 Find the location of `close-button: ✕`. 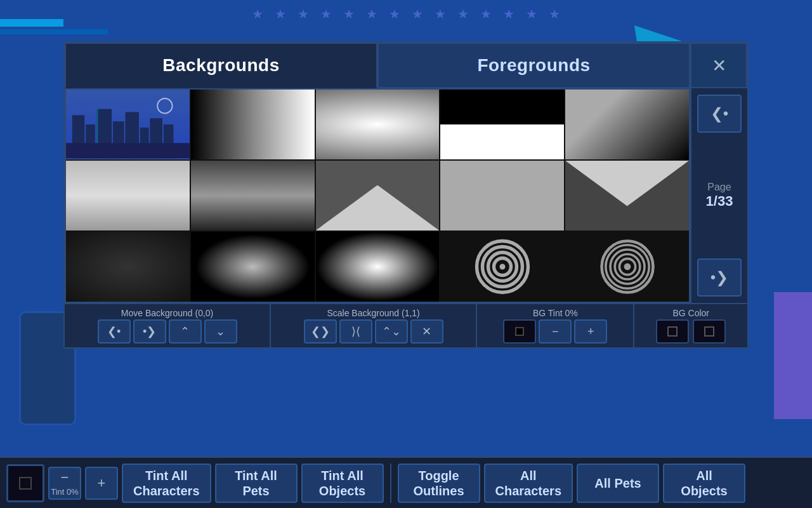

close-button: ✕ is located at coordinates (719, 65).